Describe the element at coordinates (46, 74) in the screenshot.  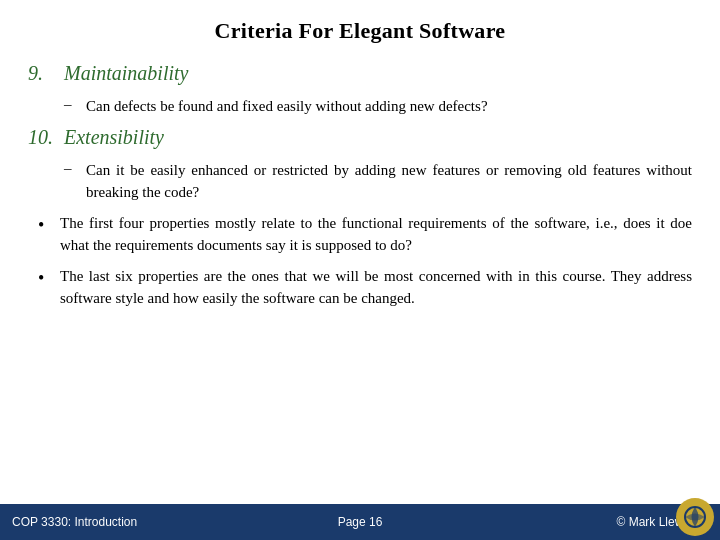
I see `section-9-number: 9.` at that location.